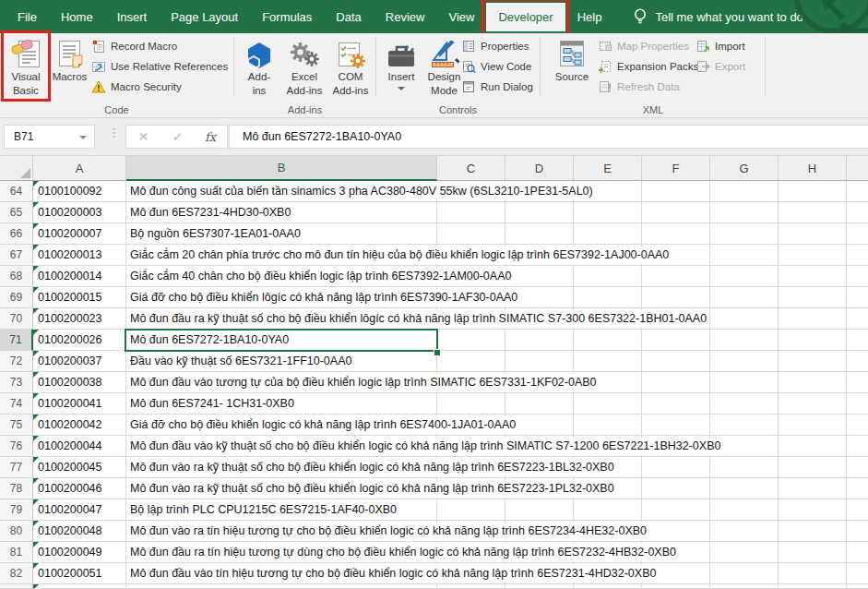  What do you see at coordinates (644, 46) in the screenshot?
I see `map-properties-button: Map Properties` at bounding box center [644, 46].